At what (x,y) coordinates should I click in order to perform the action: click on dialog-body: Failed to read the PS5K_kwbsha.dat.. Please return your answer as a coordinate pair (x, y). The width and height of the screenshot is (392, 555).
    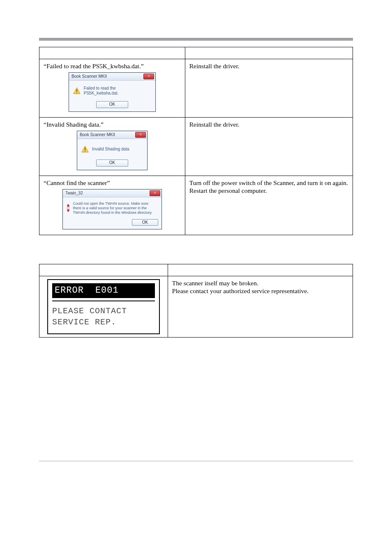
    Looking at the image, I should click on (118, 91).